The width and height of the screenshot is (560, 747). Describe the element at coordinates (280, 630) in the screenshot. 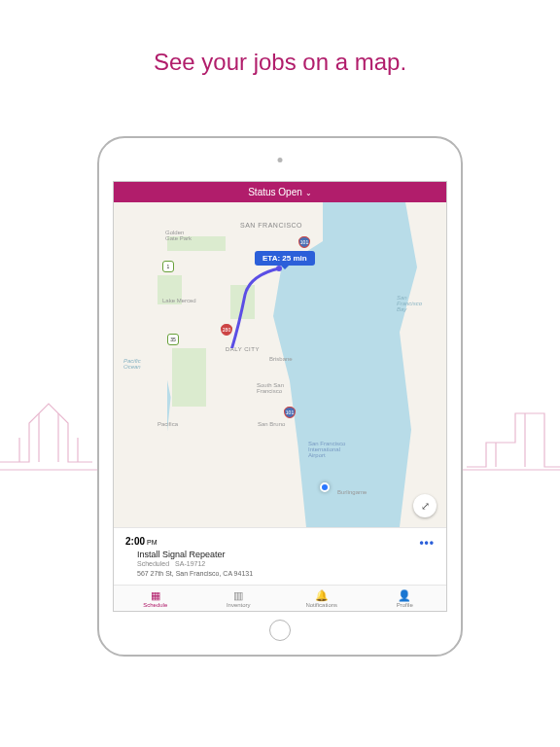

I see `tablet-home-button` at that location.